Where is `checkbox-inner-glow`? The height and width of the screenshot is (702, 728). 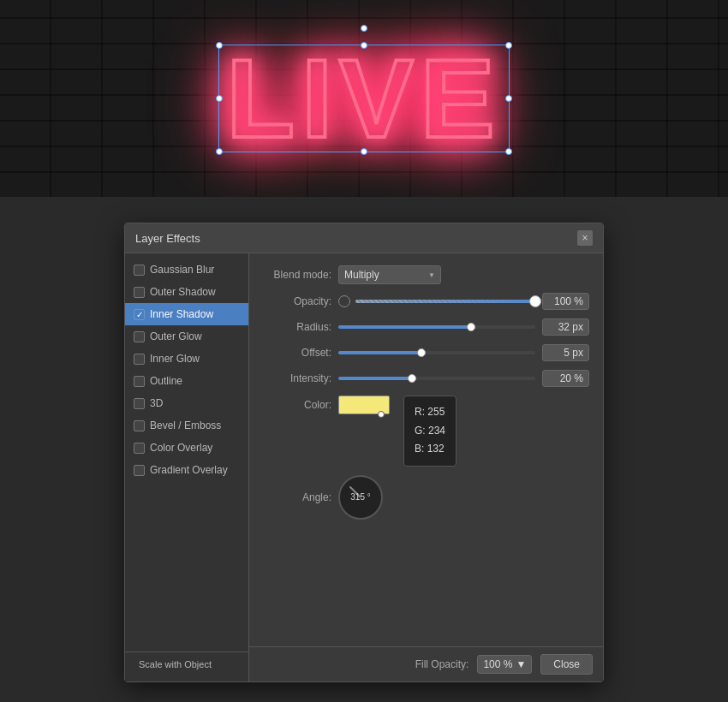 checkbox-inner-glow is located at coordinates (139, 360).